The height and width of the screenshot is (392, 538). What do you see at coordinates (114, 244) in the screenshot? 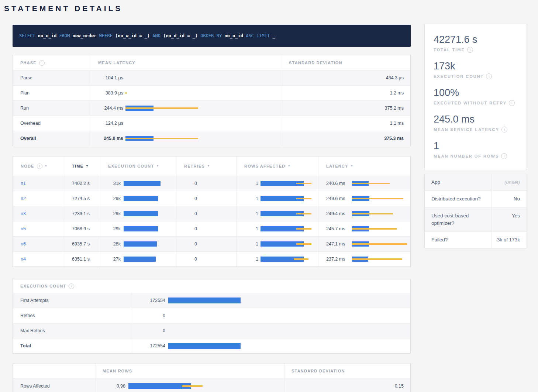
I see `execution-count-value: 28k` at bounding box center [114, 244].